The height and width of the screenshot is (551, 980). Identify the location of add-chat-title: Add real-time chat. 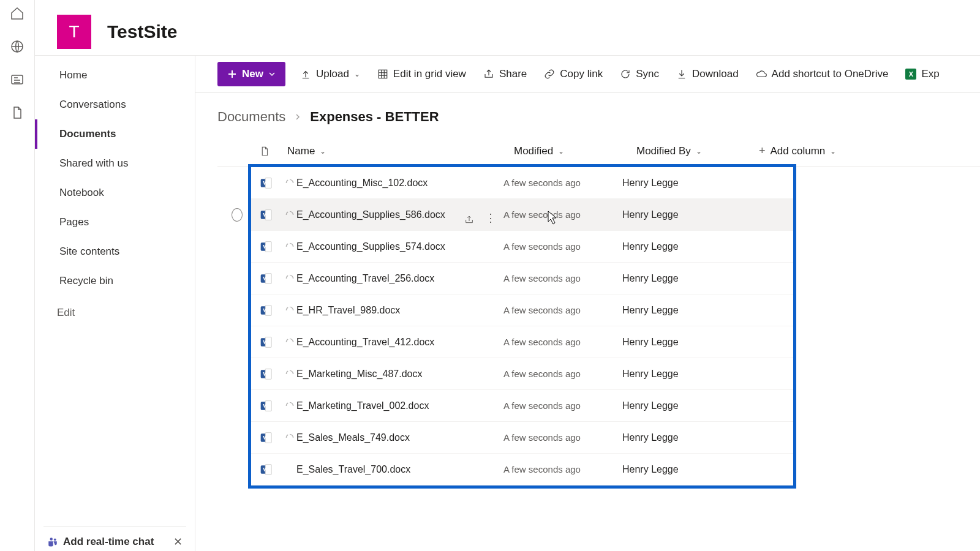
(100, 542).